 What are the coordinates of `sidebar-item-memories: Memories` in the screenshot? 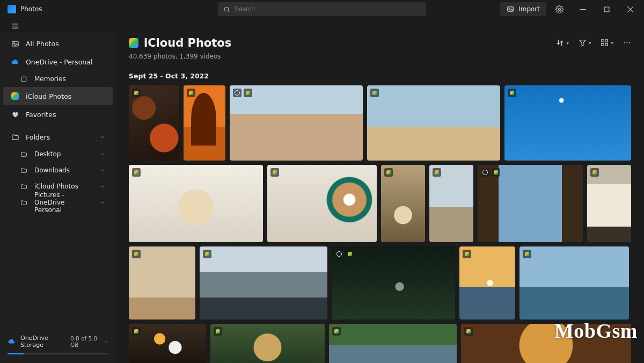 It's located at (58, 79).